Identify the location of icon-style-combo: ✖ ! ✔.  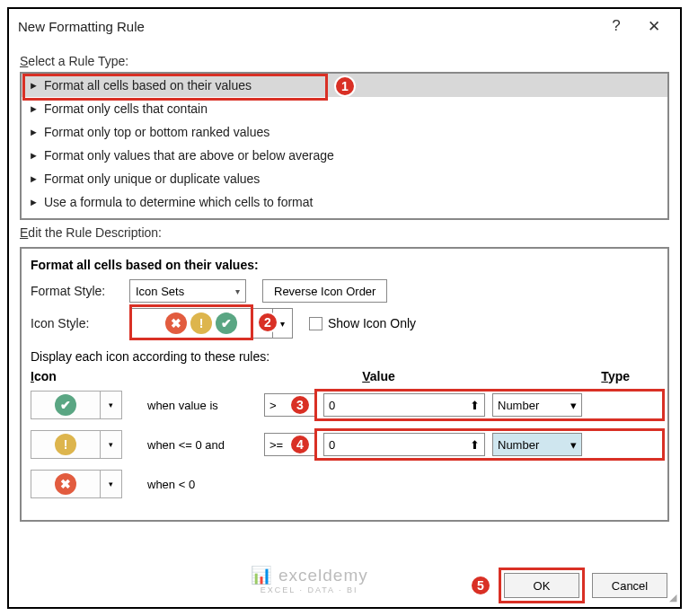
(201, 323).